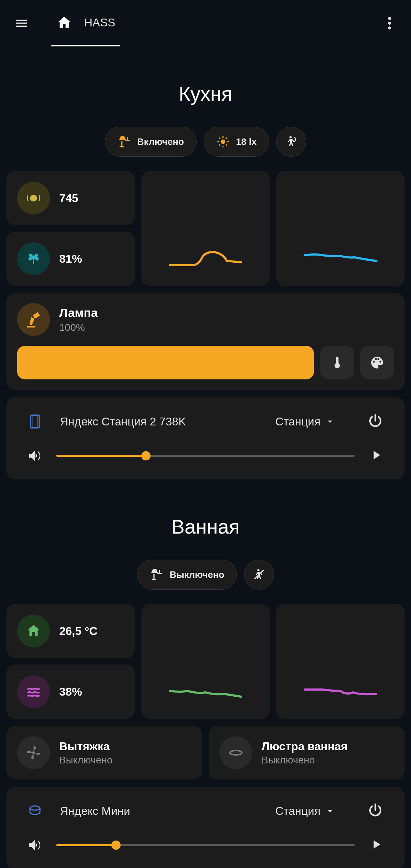  Describe the element at coordinates (291, 142) in the screenshot. I see `chip-kitchen-motion` at that location.